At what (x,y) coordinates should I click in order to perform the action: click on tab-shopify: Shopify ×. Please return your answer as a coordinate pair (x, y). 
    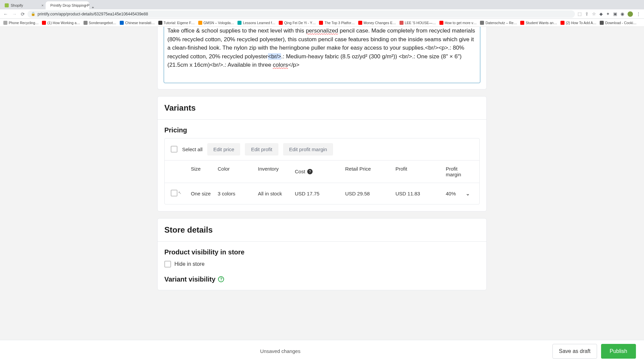
    Looking at the image, I should click on (24, 5).